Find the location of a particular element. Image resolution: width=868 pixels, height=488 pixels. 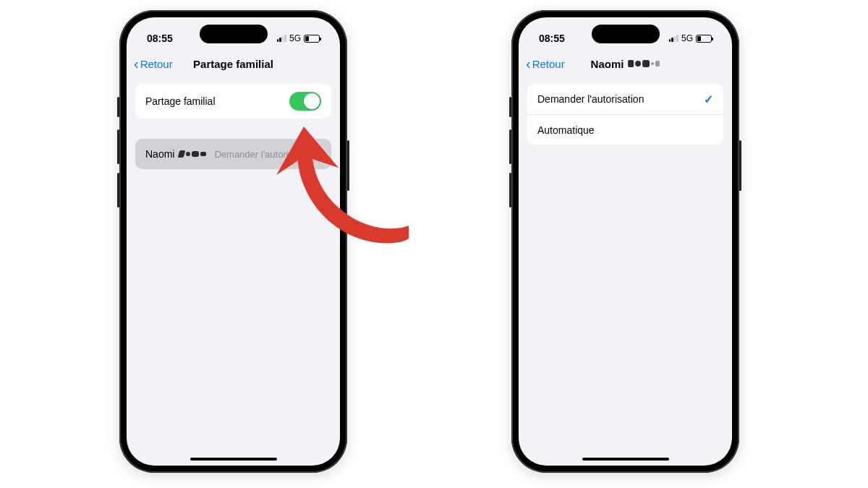

page-title: Partage familial is located at coordinates (233, 64).